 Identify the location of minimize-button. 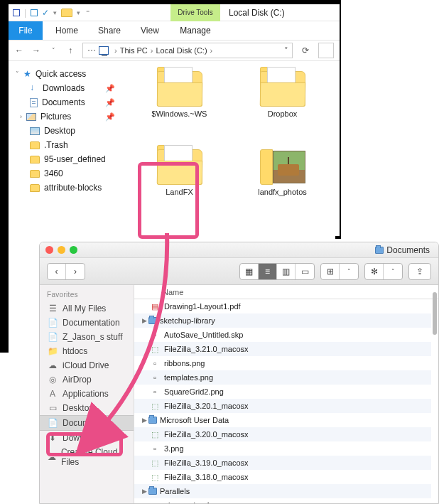
(61, 250).